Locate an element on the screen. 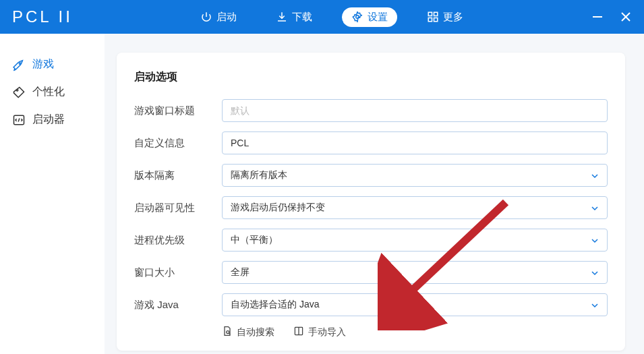  nav-download: 下载 is located at coordinates (294, 18).